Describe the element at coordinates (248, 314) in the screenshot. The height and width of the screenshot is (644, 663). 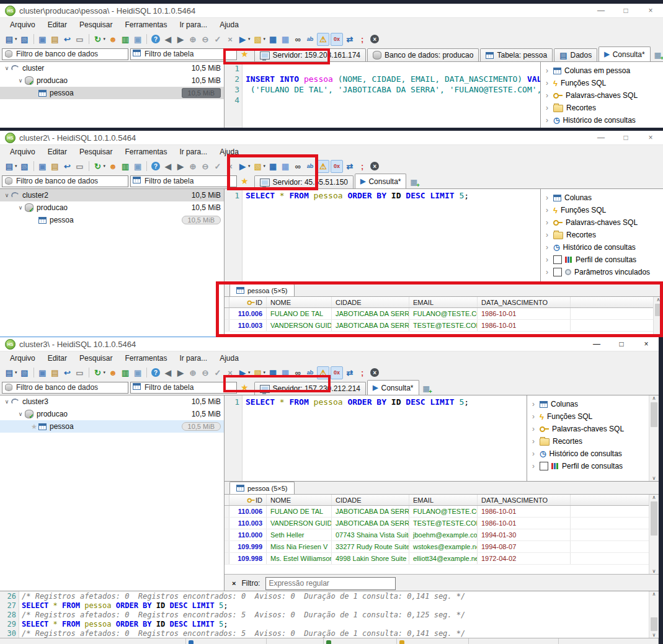
I see `cell-id: 110.006` at that location.